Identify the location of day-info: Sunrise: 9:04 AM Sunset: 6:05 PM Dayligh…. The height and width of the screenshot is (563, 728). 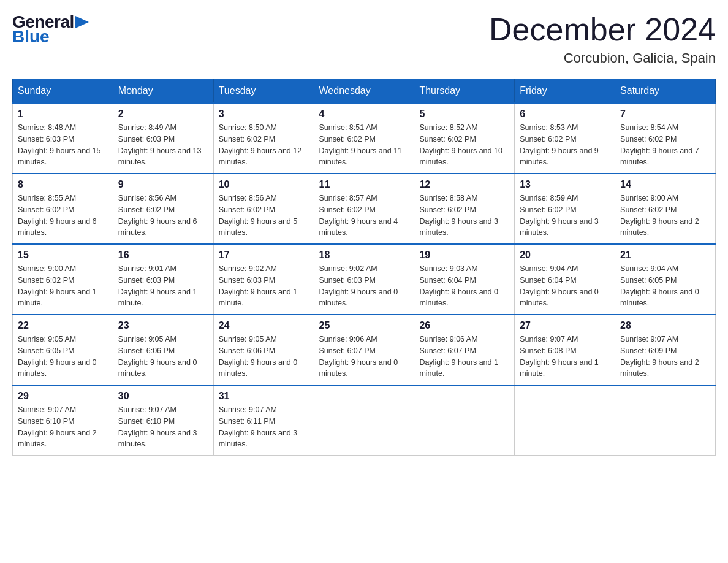
(665, 286).